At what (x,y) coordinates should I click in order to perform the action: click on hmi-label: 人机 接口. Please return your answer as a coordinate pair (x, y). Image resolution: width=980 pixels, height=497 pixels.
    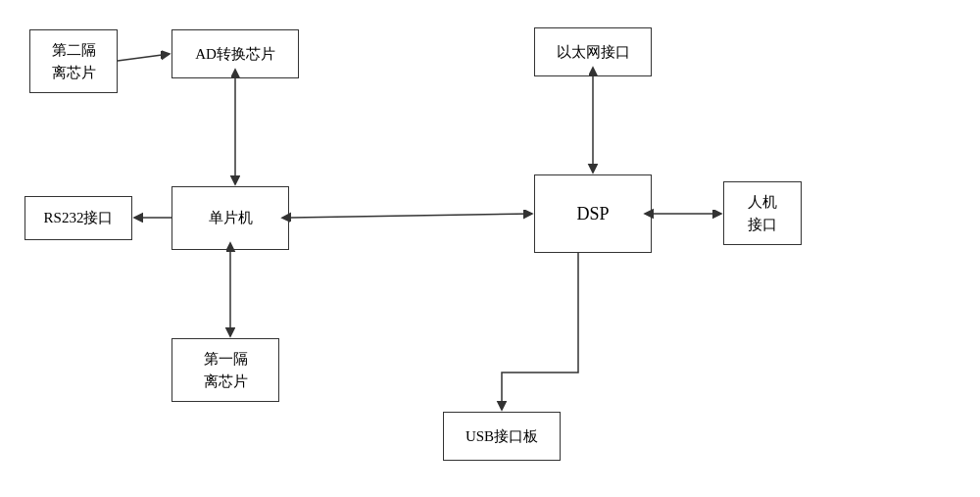
    Looking at the image, I should click on (762, 214).